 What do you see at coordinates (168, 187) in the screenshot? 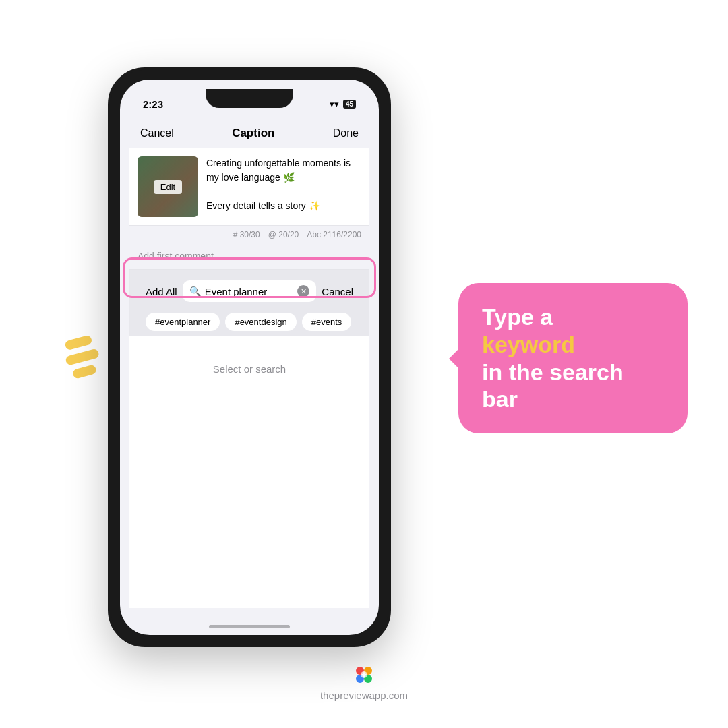
I see `edit-button: Edit` at bounding box center [168, 187].